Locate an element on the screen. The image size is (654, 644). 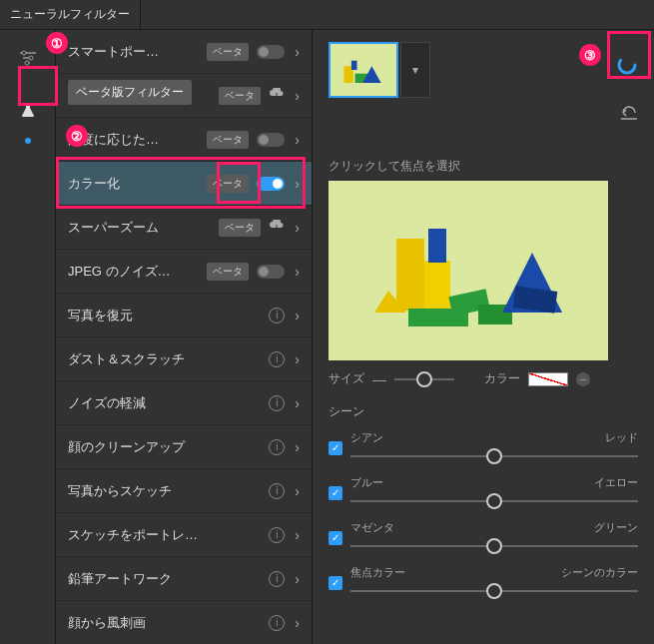
filter-item-noise: ノイズの軽減 i › is located at coordinates (184, 403).